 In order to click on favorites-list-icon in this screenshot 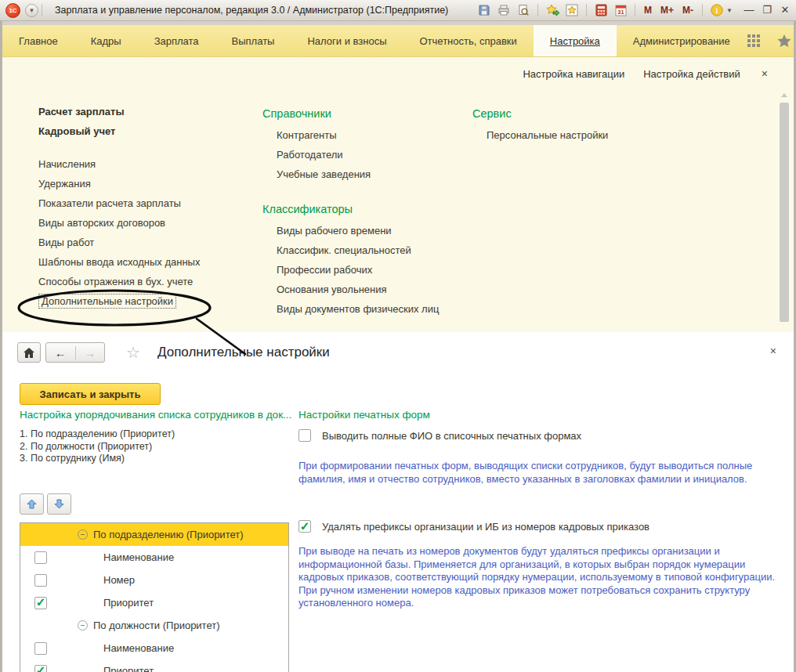, I will do `click(572, 10)`.